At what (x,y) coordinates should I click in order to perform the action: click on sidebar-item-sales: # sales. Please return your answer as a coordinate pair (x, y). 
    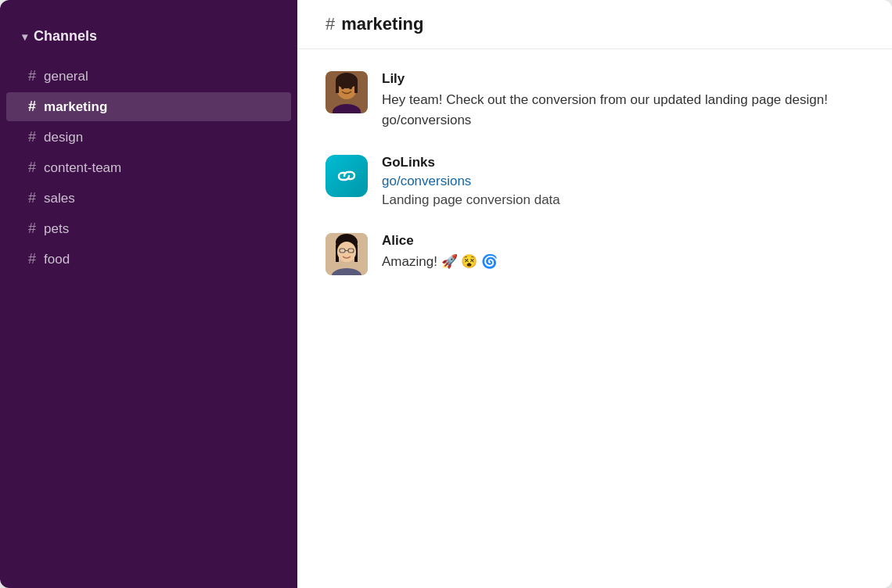
    Looking at the image, I should click on (149, 199).